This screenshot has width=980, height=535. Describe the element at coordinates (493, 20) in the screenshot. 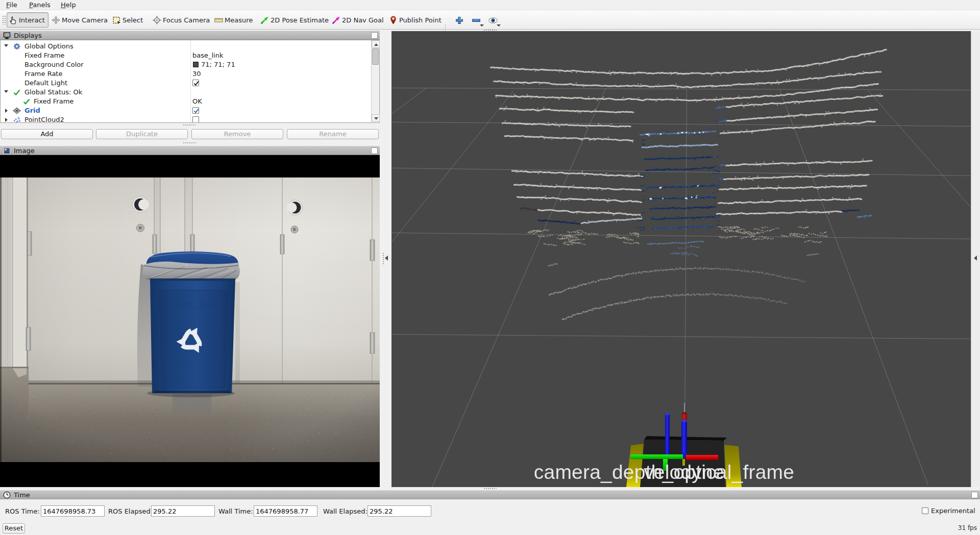

I see `tool-properties-eye-button` at that location.